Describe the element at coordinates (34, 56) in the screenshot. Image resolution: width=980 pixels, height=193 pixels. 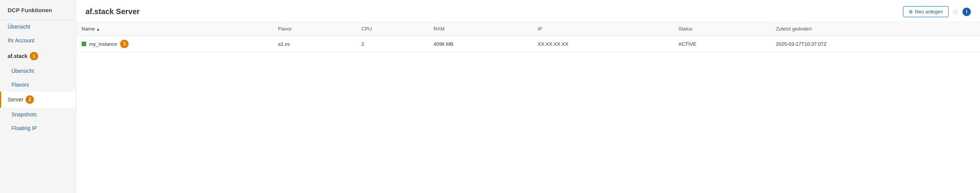
I see `afstack-badge: 1` at that location.